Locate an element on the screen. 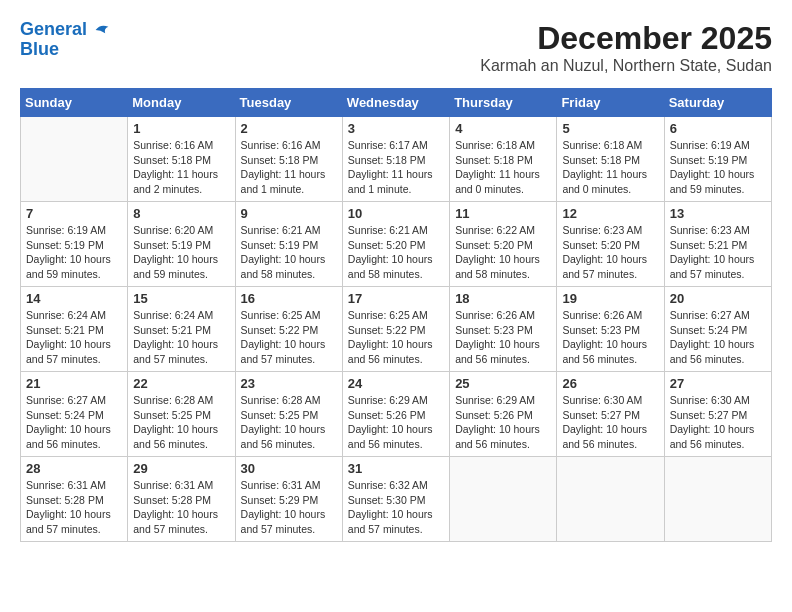  calendar-week-3: 14Sunrise: 6:24 AM Sunset: 5:21 PM Dayli… is located at coordinates (396, 330).